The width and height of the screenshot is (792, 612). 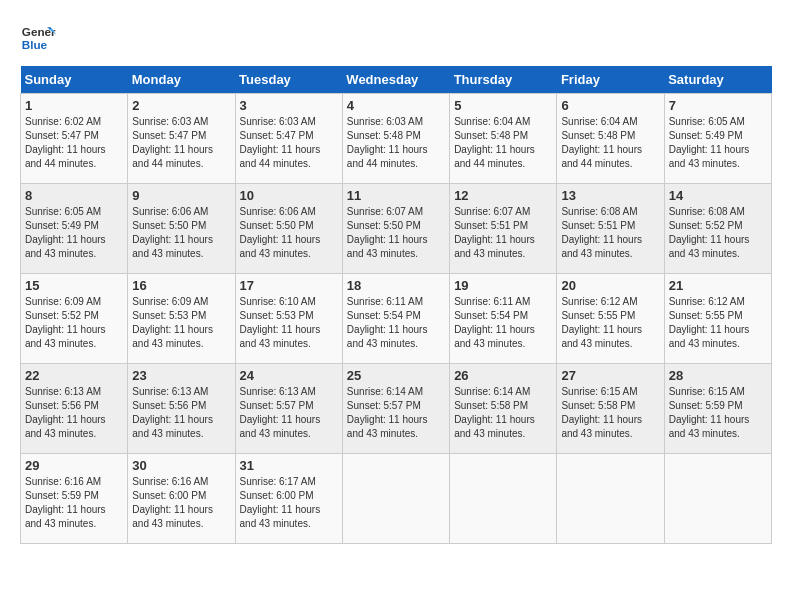 I want to click on day-number: 24, so click(x=289, y=376).